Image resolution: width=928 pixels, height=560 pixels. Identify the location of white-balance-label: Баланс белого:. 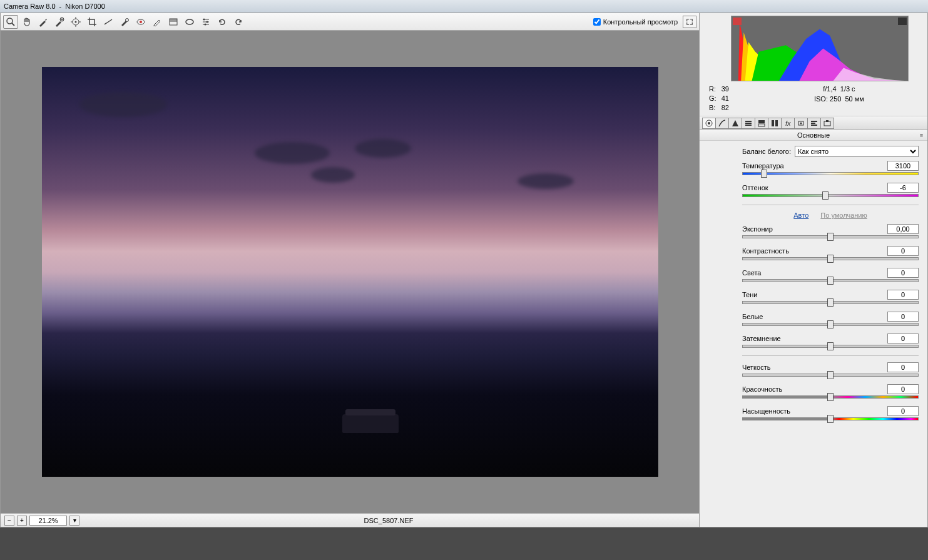
(767, 151).